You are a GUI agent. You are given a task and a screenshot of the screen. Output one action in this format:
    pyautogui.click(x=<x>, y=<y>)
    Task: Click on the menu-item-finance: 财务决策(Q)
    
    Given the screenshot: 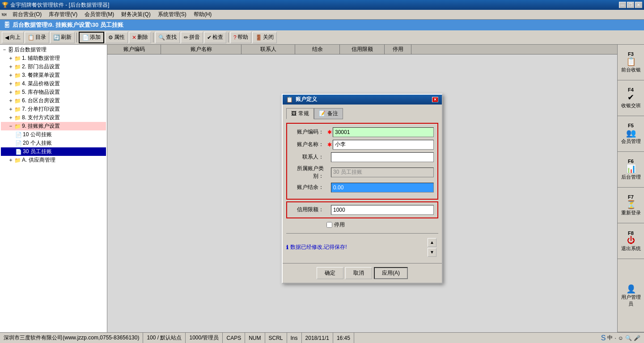 What is the action you would take?
    pyautogui.click(x=136, y=14)
    